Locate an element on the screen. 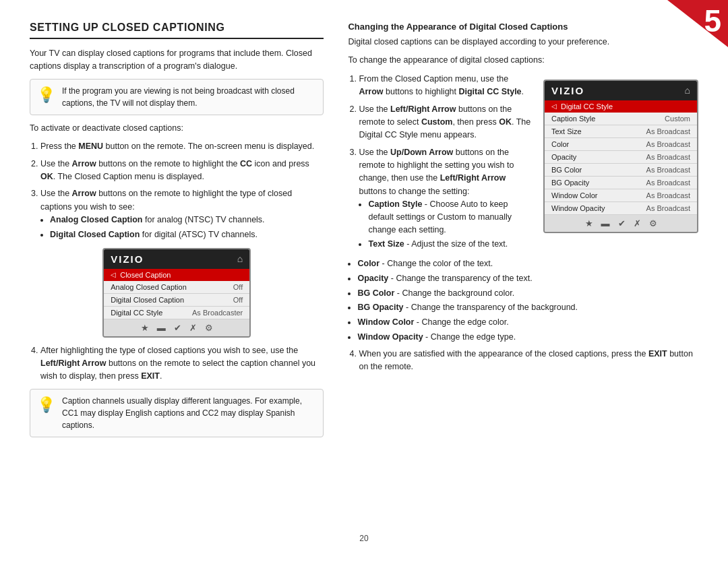  row-val-r6: As Broadcast is located at coordinates (669, 183).